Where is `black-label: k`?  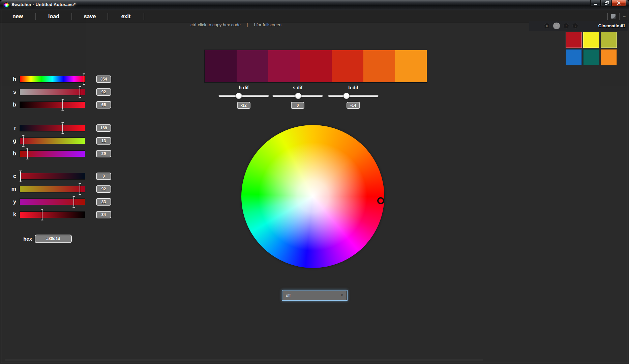 black-label: k is located at coordinates (10, 215).